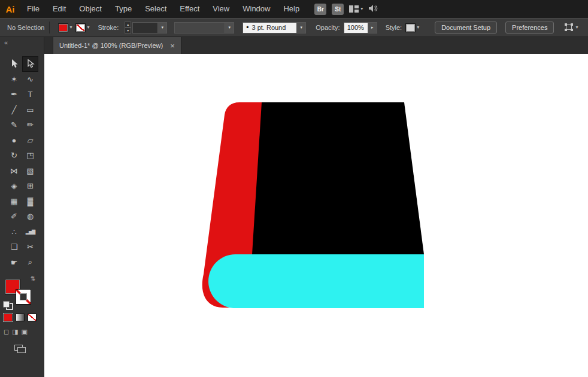  Describe the element at coordinates (14, 156) in the screenshot. I see `rotate-tool: ↻` at that location.